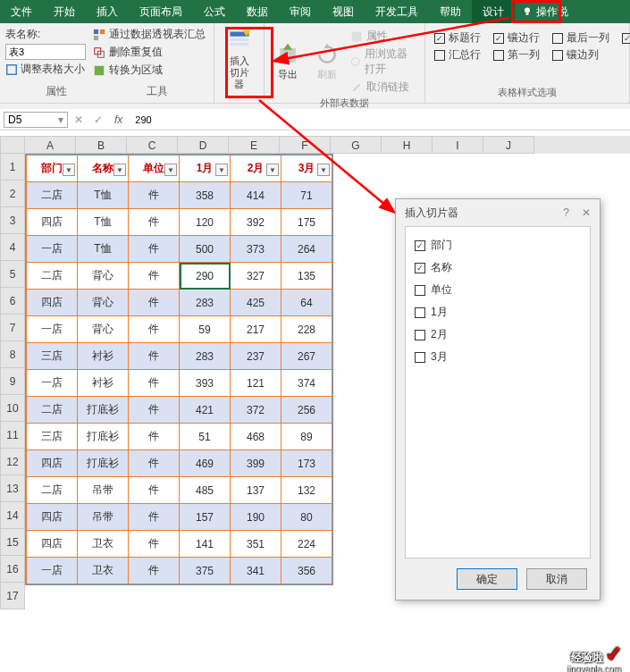 The image size is (630, 672). Describe the element at coordinates (307, 571) in the screenshot. I see `table-cell: 356` at that location.